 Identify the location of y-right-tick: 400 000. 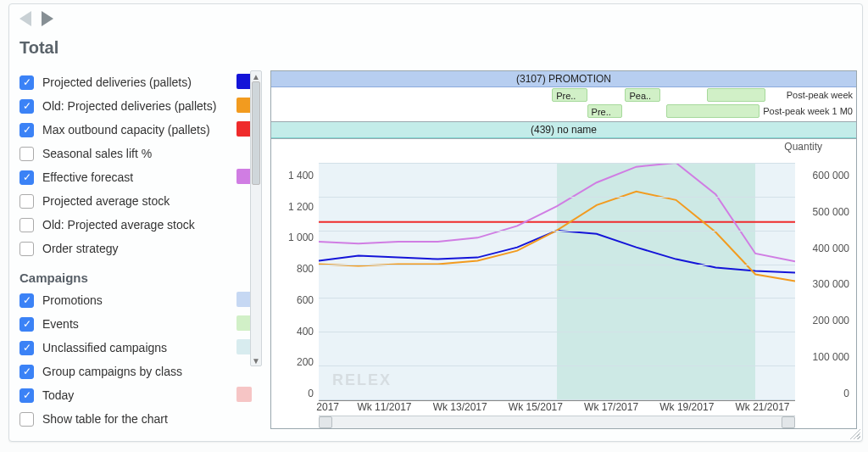
(826, 248).